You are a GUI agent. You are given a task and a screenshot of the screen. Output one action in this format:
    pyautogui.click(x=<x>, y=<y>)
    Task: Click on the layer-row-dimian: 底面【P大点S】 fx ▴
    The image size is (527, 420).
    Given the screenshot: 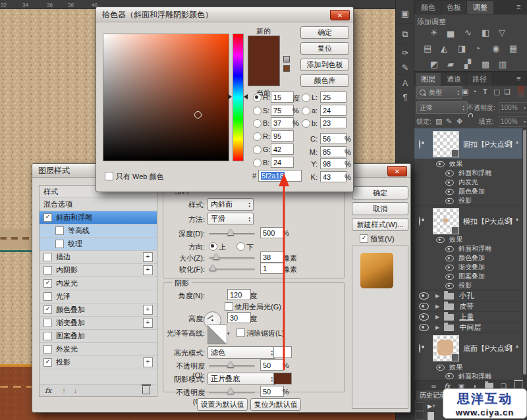 What is the action you would take?
    pyautogui.click(x=468, y=348)
    